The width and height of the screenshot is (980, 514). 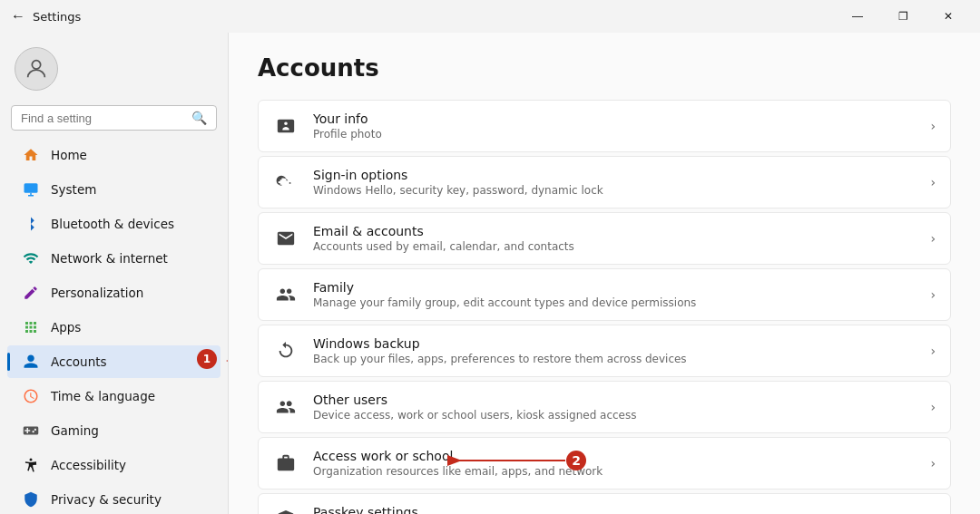 I want to click on item-title: Other users, so click(x=614, y=400).